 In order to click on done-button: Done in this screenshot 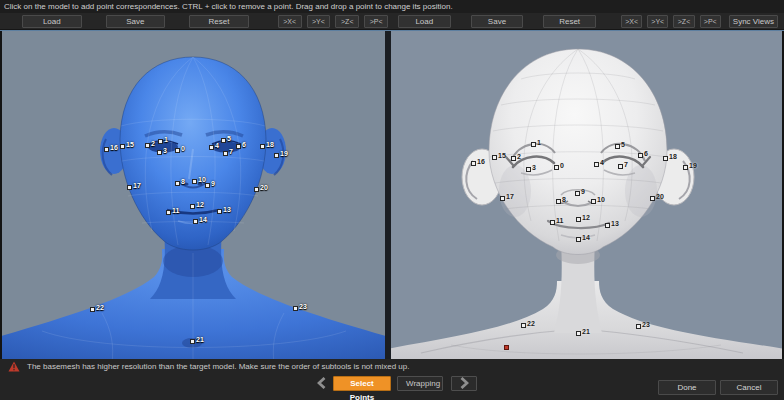, I will do `click(687, 388)`.